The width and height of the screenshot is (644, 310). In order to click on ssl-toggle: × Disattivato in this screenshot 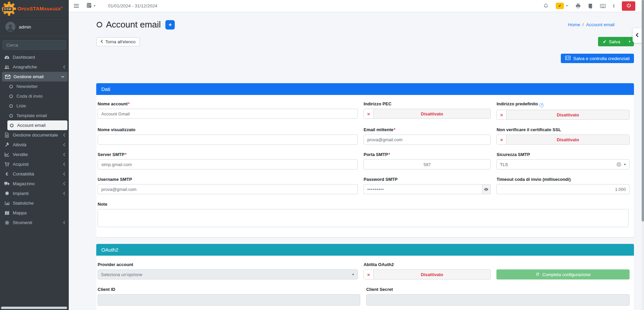, I will do `click(563, 140)`.